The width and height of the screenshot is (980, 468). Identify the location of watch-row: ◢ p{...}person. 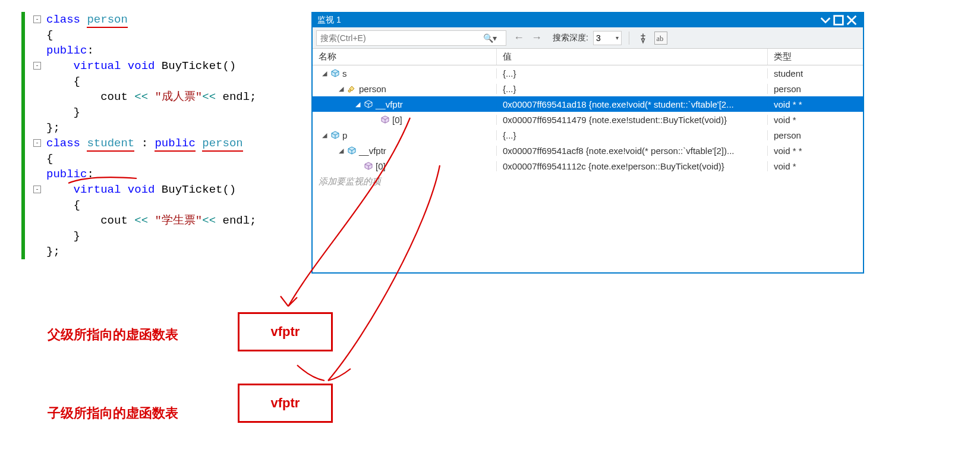
(588, 135).